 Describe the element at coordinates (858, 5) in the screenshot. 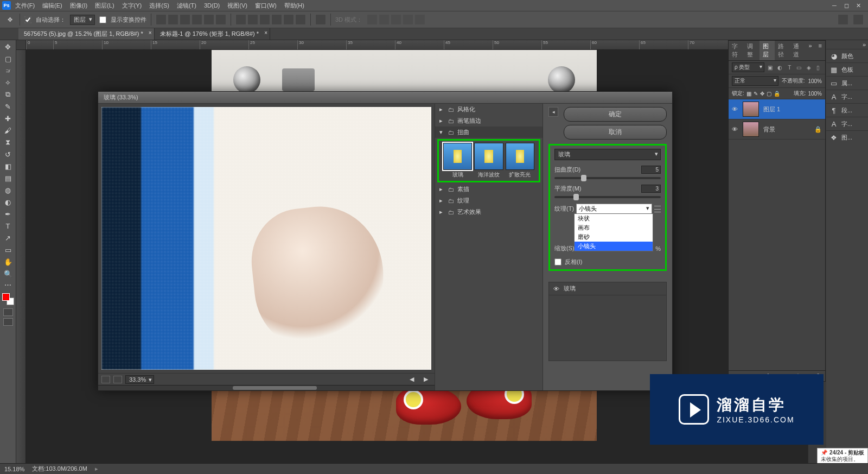

I see `window-close-icon: ✕` at that location.